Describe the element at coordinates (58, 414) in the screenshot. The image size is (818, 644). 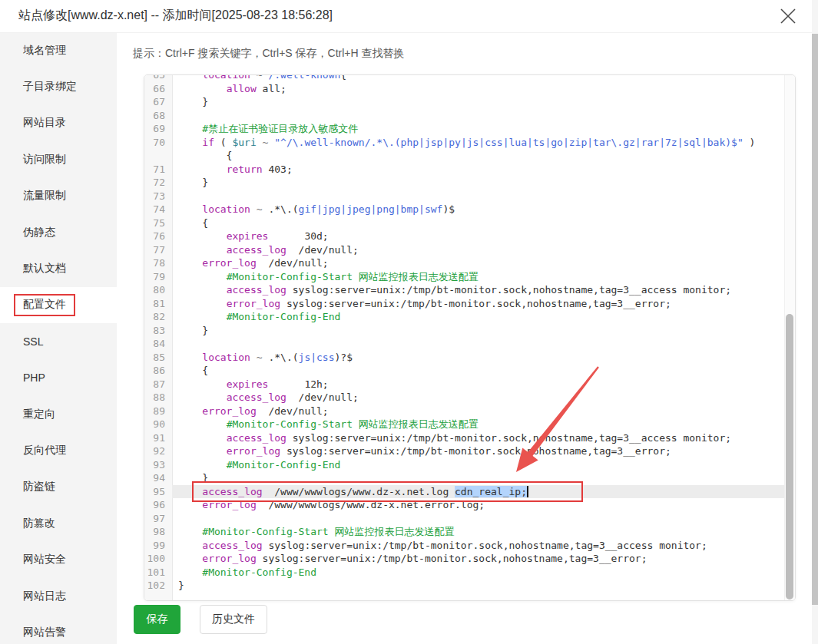
I see `sidebar-item-redirect: 重定向` at that location.